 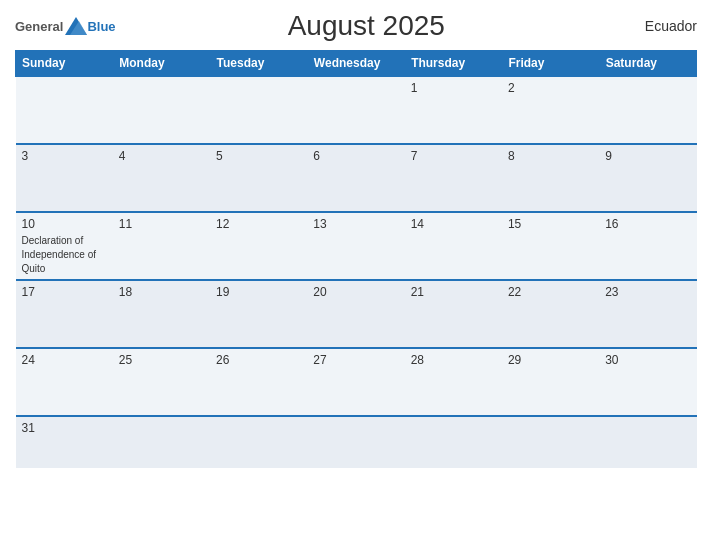 I want to click on logo-icon, so click(x=76, y=26).